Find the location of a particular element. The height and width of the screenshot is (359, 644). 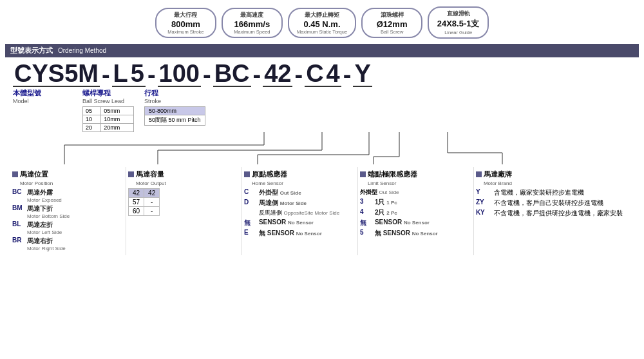

spec-max-stroke: 最大行程 800mm Maximum Stroke is located at coordinates (185, 23).